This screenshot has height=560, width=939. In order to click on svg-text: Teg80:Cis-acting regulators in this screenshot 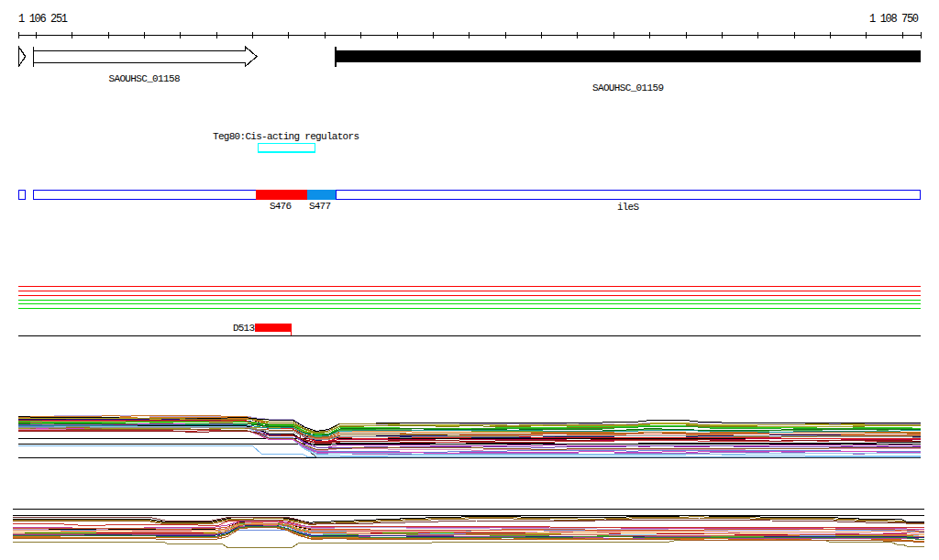, I will do `click(286, 137)`.